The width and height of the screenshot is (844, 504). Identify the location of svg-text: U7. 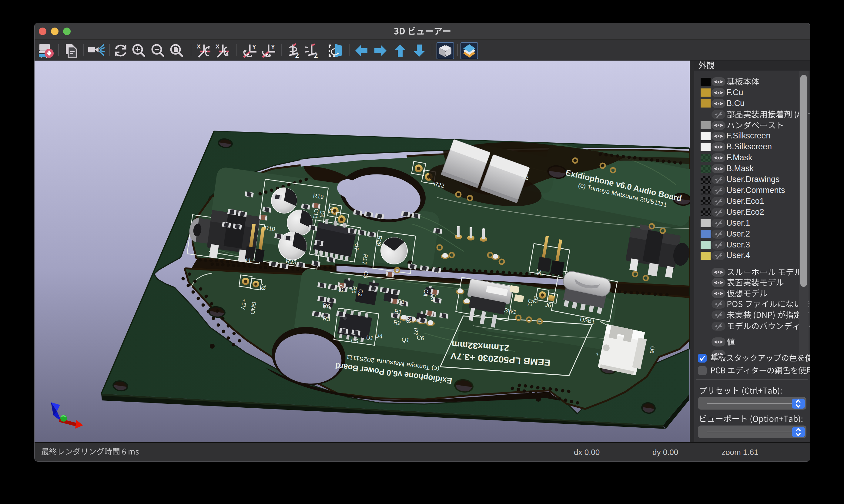
(357, 247).